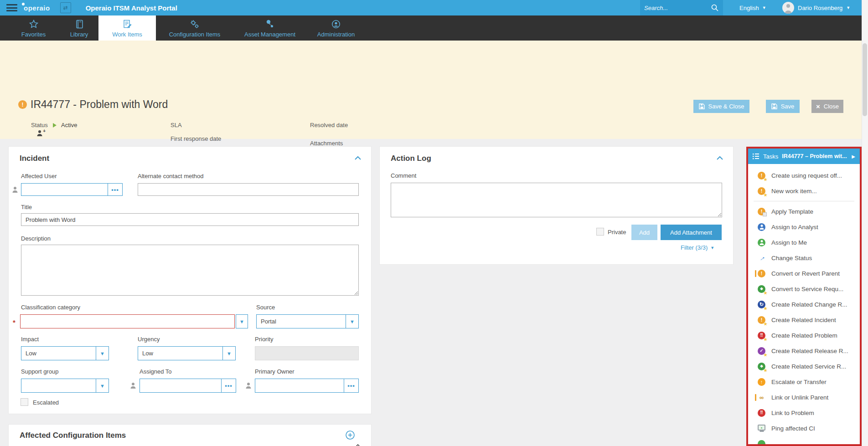  Describe the element at coordinates (36, 239) in the screenshot. I see `description-label: Description` at that location.